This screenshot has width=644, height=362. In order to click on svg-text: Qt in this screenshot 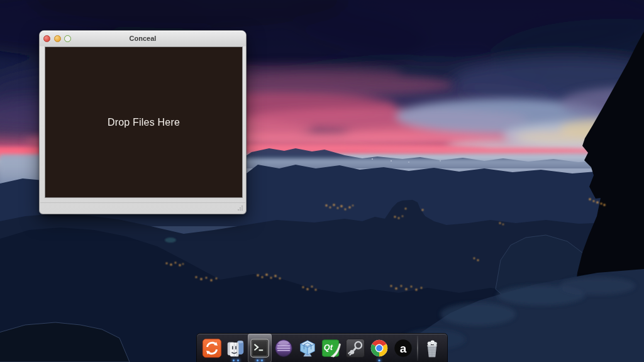, I will do `click(328, 347)`.